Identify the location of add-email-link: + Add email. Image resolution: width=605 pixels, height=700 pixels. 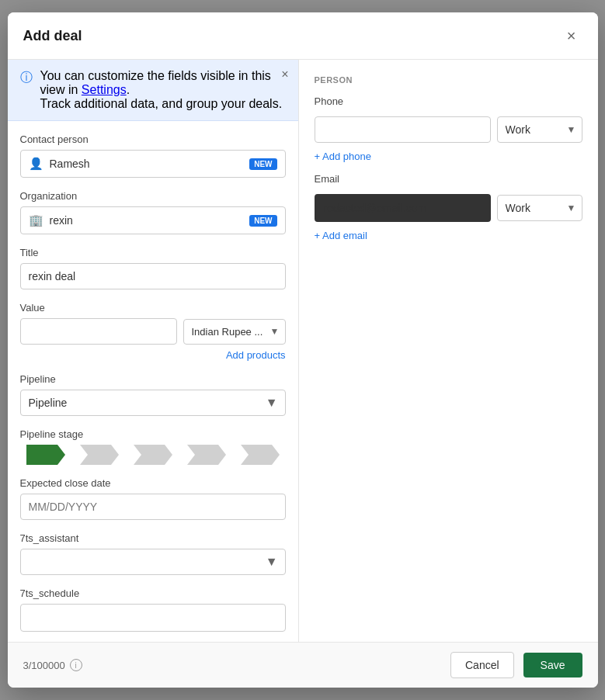
(449, 236).